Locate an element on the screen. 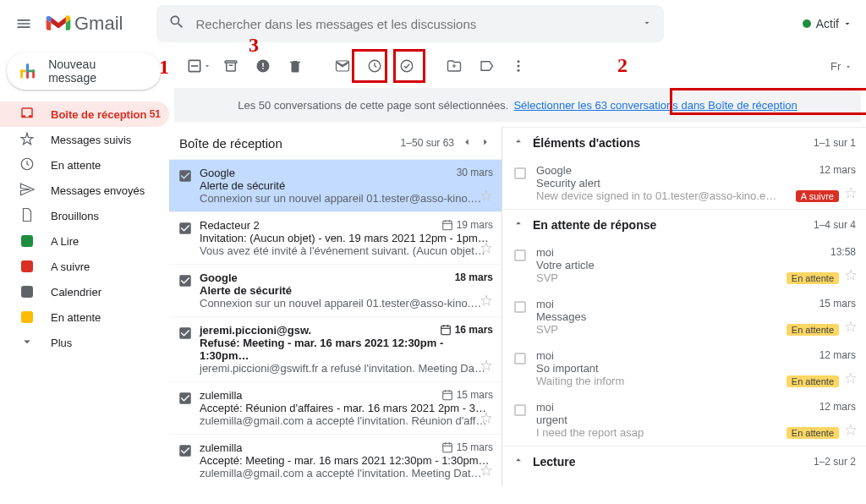 The width and height of the screenshot is (866, 504). page-next-button is located at coordinates (485, 144).